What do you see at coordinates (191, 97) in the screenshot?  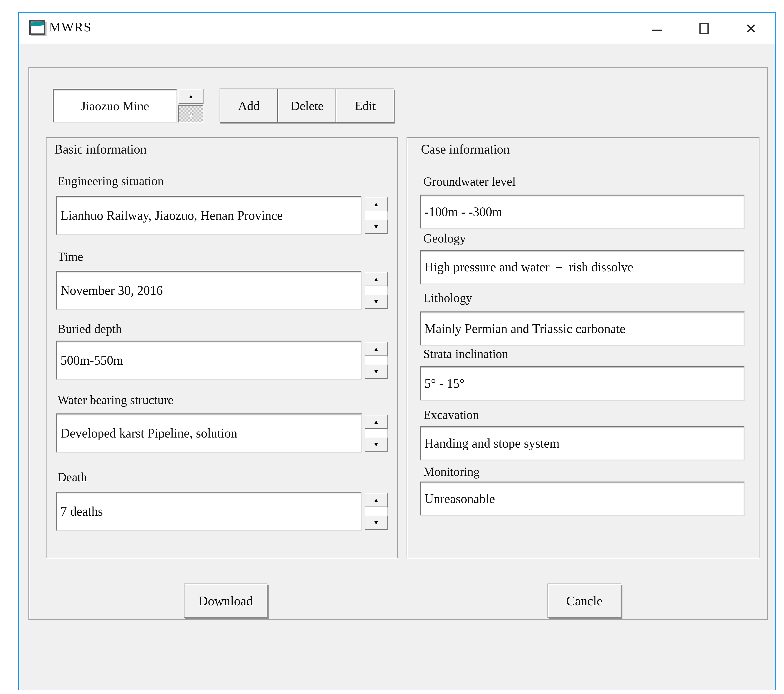 I see `mine-spin-up-button: ▲` at bounding box center [191, 97].